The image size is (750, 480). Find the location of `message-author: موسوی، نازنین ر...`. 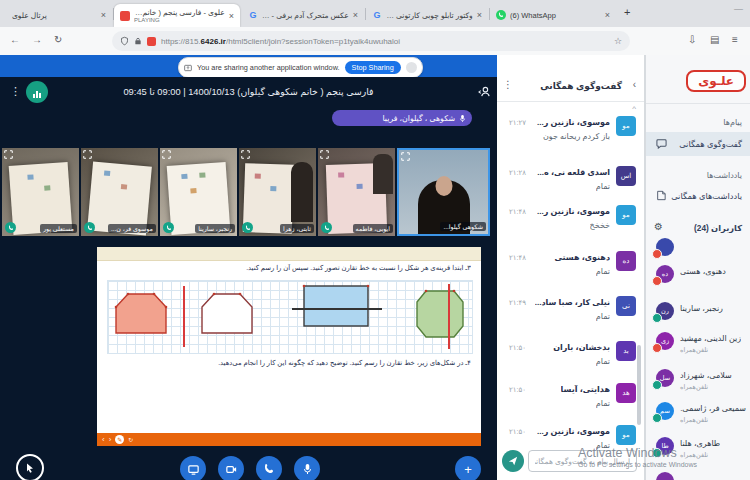

message-author: موسوی، نازنین ر... is located at coordinates (574, 212).